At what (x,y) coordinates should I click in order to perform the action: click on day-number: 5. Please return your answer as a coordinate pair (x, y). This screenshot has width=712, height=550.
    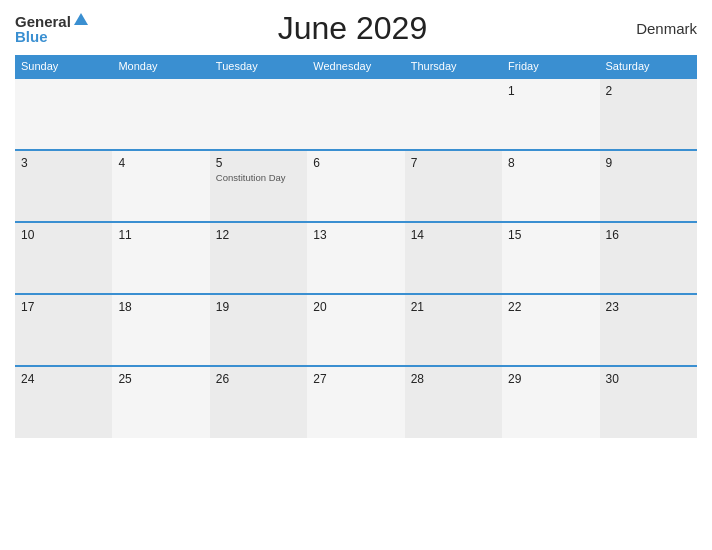
    Looking at the image, I should click on (258, 163).